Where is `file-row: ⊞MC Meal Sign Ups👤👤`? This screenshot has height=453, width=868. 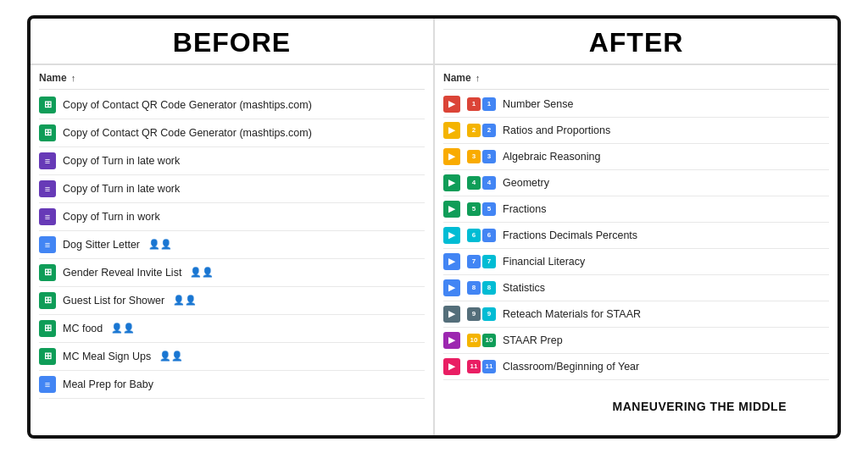 file-row: ⊞MC Meal Sign Ups👤👤 is located at coordinates (232, 357).